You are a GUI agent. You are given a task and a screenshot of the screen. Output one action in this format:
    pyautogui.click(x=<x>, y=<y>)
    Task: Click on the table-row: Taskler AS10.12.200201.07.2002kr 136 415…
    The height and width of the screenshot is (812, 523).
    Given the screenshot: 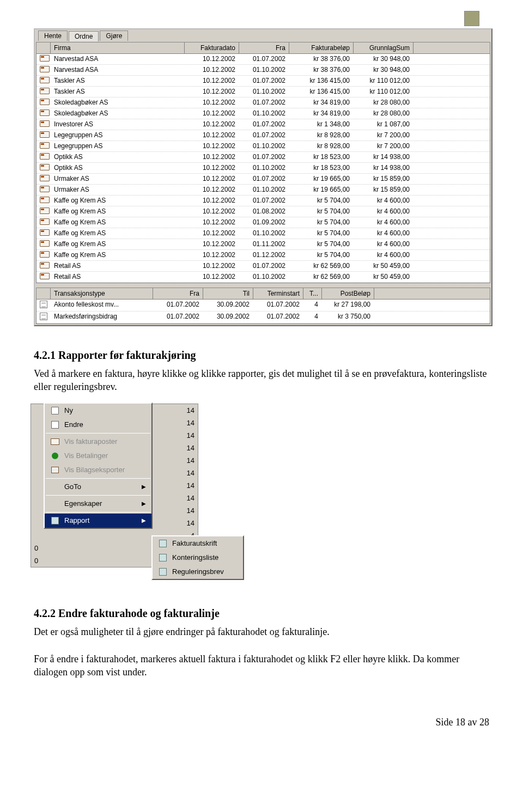 What is the action you would take?
    pyautogui.click(x=263, y=81)
    